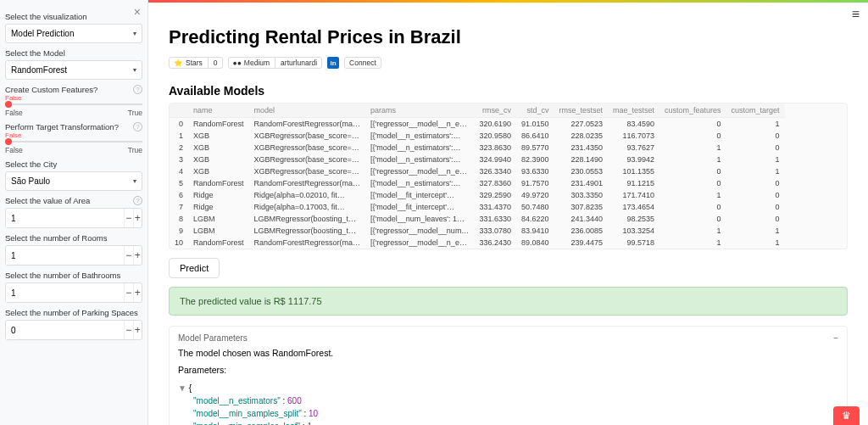 The image size is (868, 425). Describe the element at coordinates (196, 63) in the screenshot. I see `github-stars-badge: ⭐ Stars0` at that location.